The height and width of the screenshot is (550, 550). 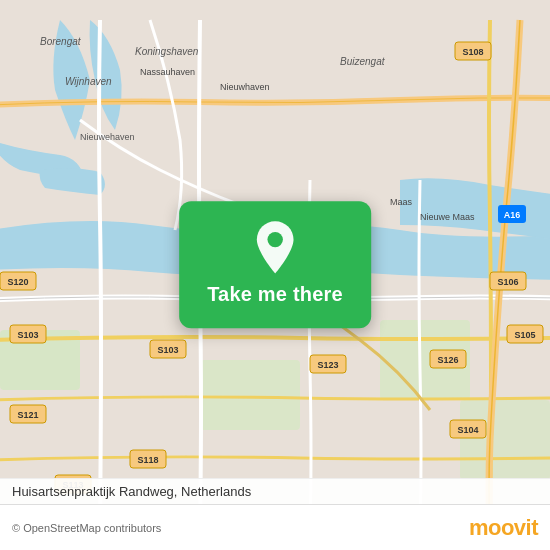 I want to click on action-card: Take me there, so click(x=275, y=264).